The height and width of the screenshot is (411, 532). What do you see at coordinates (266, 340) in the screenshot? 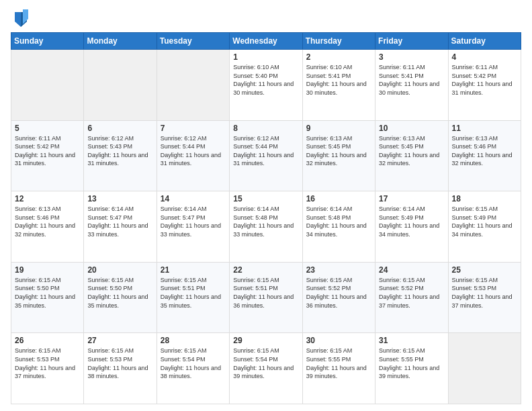
I see `day-number: 29` at bounding box center [266, 340].